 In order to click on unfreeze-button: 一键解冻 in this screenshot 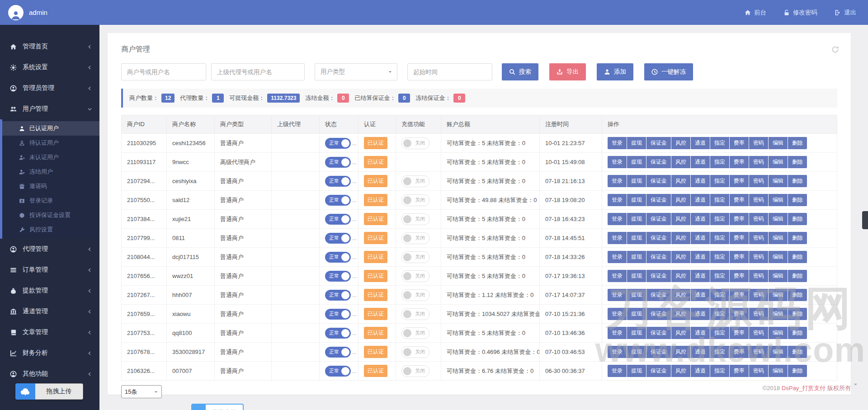, I will do `click(669, 72)`.